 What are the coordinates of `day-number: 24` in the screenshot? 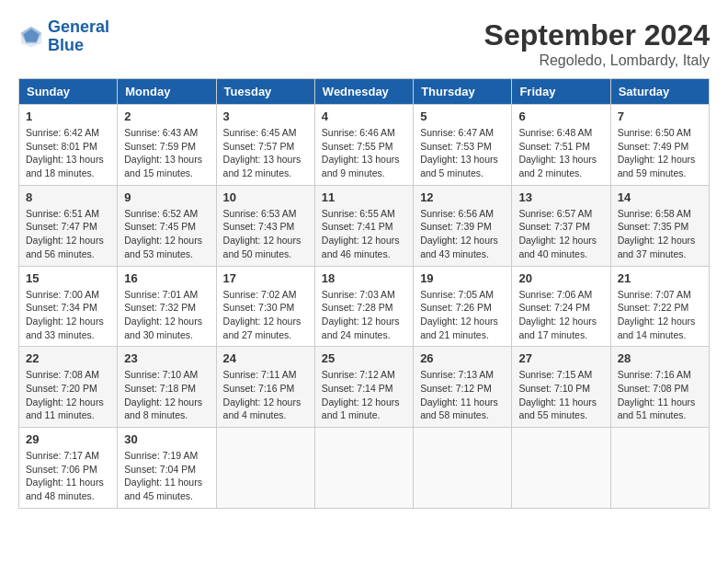 It's located at (266, 359).